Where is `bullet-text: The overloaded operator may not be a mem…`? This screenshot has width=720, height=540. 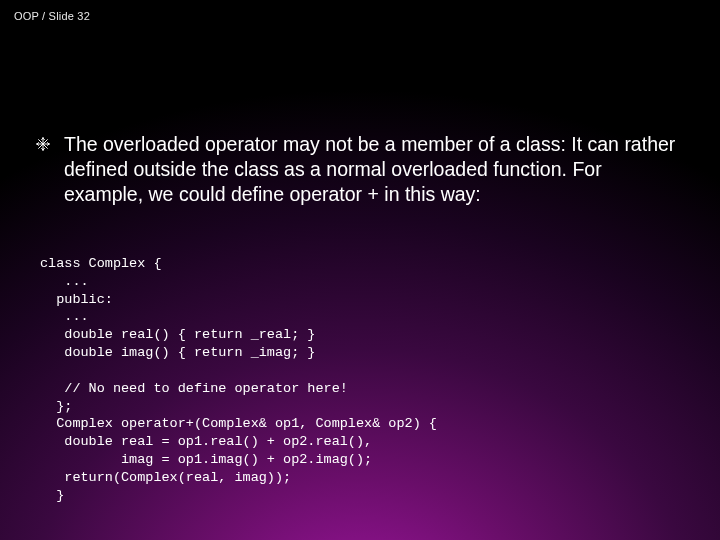 bullet-text: The overloaded operator may not be a mem… is located at coordinates (372, 170).